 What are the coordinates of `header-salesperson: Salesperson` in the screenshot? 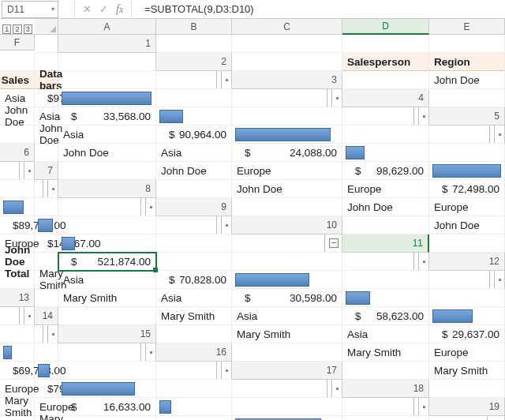 It's located at (386, 62).